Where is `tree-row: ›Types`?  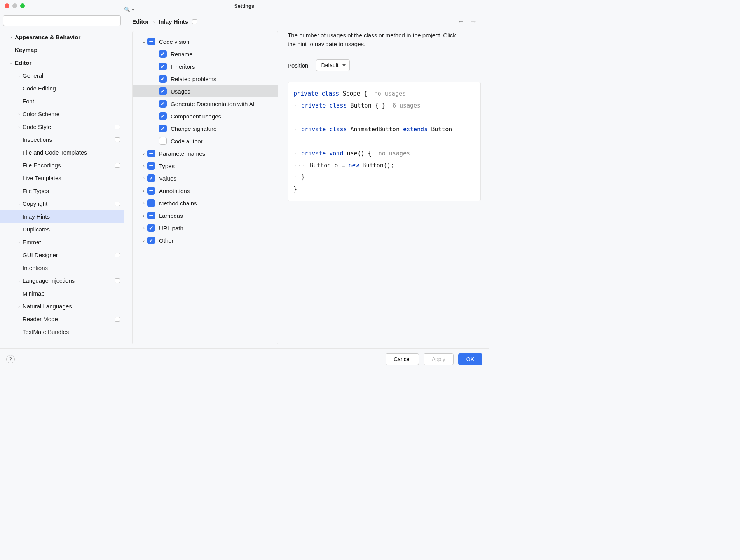
tree-row: ›Types is located at coordinates (205, 166).